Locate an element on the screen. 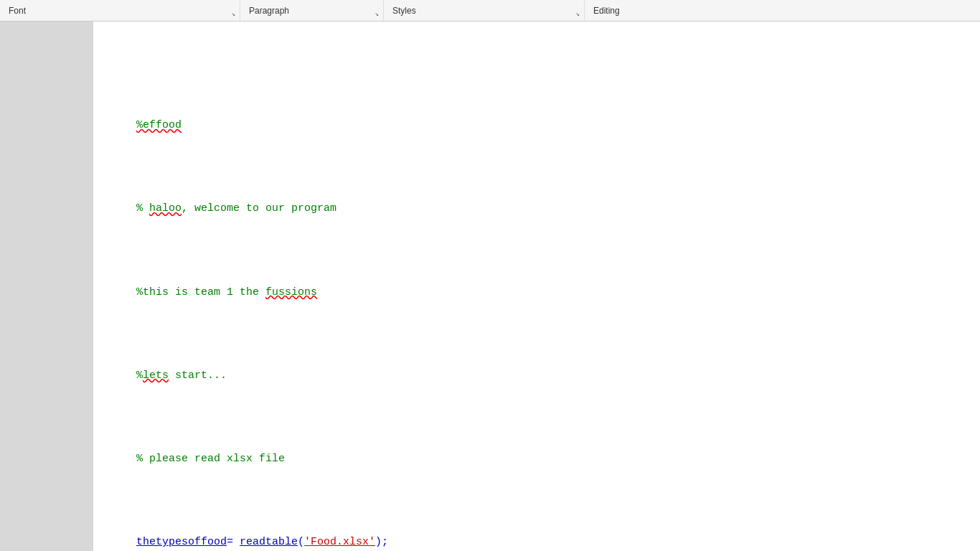  styles-expand-icon: ↘ is located at coordinates (578, 14).